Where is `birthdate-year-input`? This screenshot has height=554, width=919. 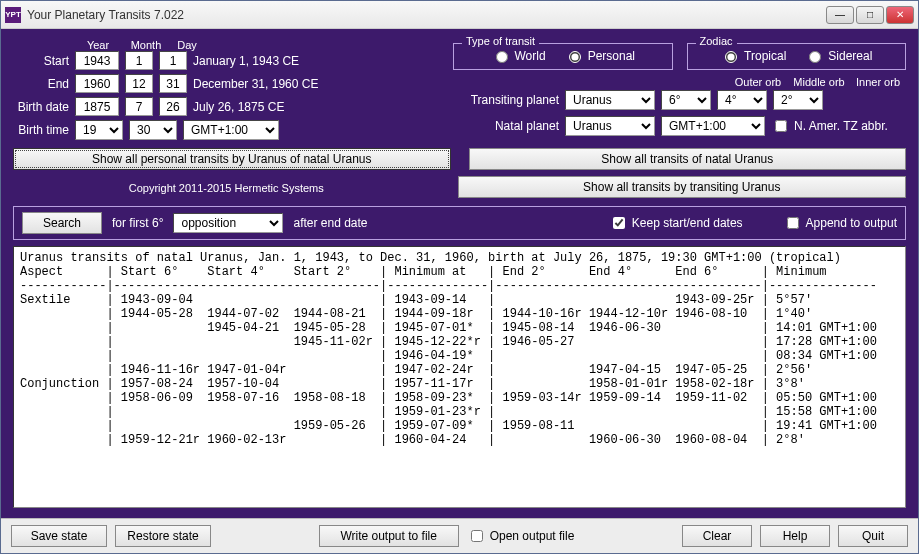
birthdate-year-input is located at coordinates (97, 106).